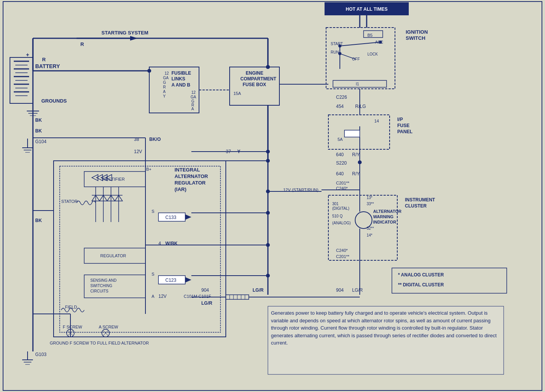 The width and height of the screenshot is (545, 392). What do you see at coordinates (421, 285) in the screenshot?
I see `svg-text: ** DIGITAL CLUSTER` at bounding box center [421, 285].